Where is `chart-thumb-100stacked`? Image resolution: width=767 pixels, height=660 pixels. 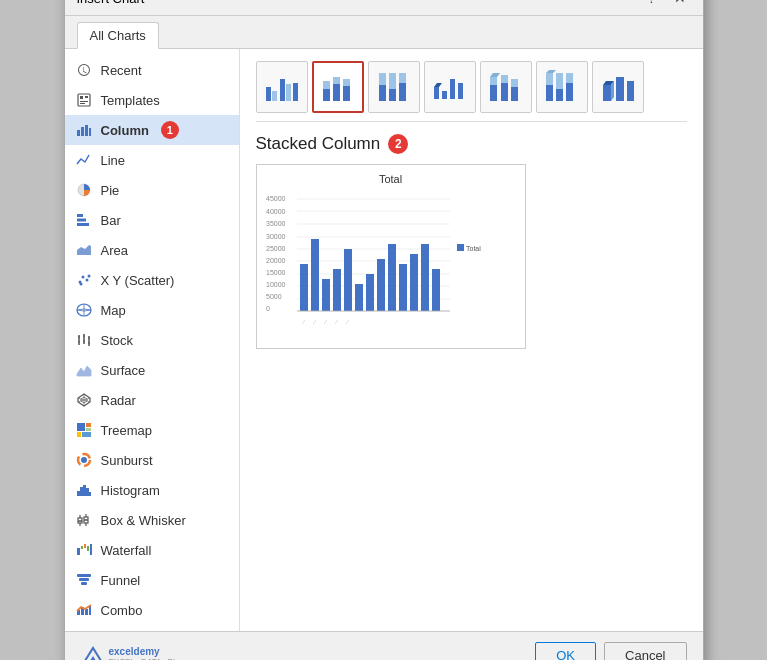
chart-thumb-100stacked is located at coordinates (394, 87).